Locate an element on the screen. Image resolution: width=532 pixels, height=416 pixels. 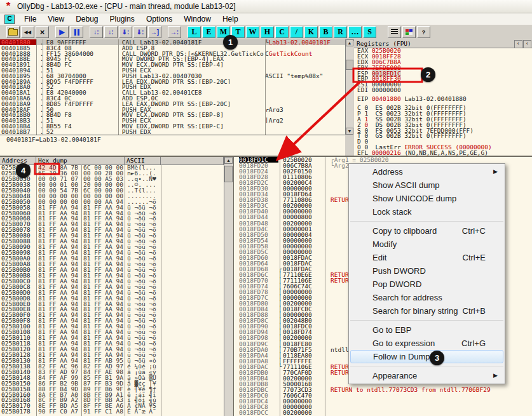
view-button-dots: … is located at coordinates (355, 32).